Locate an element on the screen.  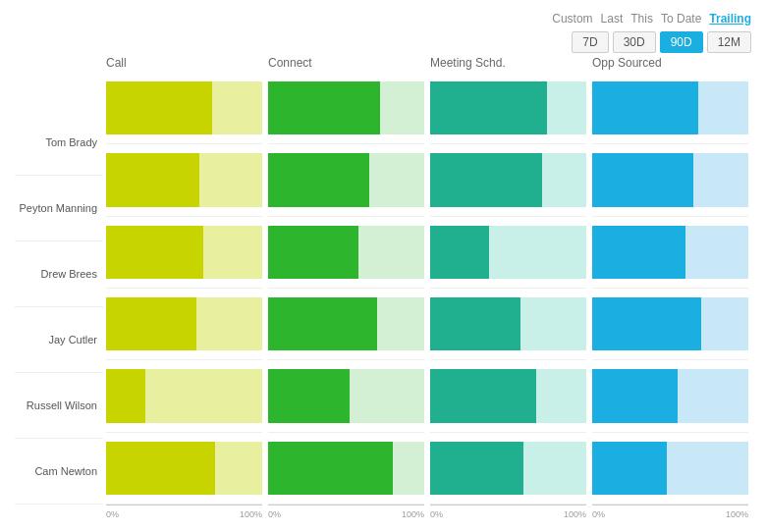
range-30d: 30D is located at coordinates (634, 42).